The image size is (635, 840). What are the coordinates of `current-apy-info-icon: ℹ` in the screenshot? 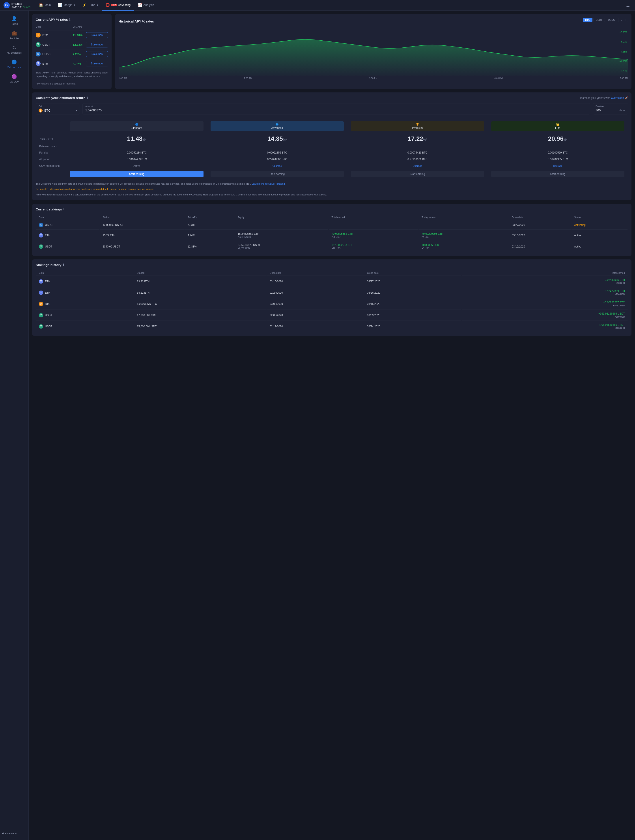 It's located at (70, 20).